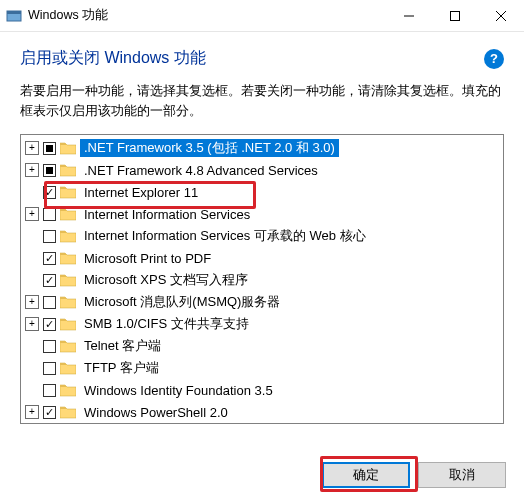 Image resolution: width=524 pixels, height=500 pixels. I want to click on tree-row: +SMB 1.0/CIFS 文件共享支持, so click(262, 324).